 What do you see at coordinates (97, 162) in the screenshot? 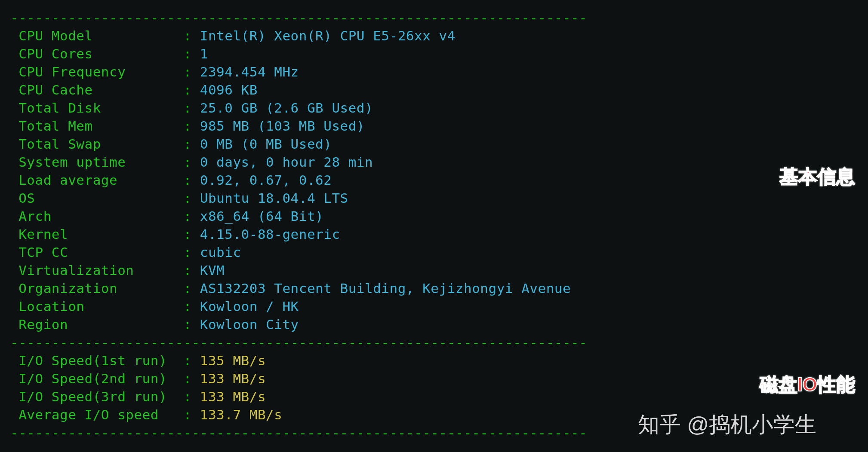
I see `info_rows-label: System uptime` at bounding box center [97, 162].